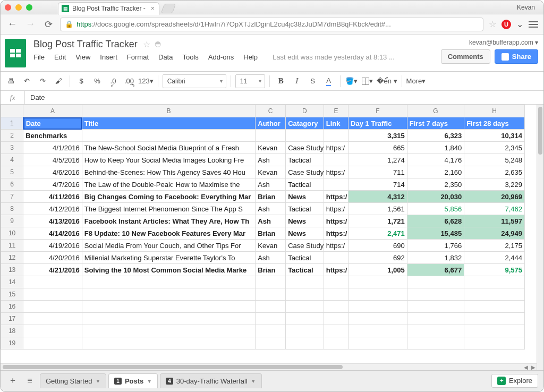  Describe the element at coordinates (12, 307) in the screenshot. I see `row-header: 16` at that location.